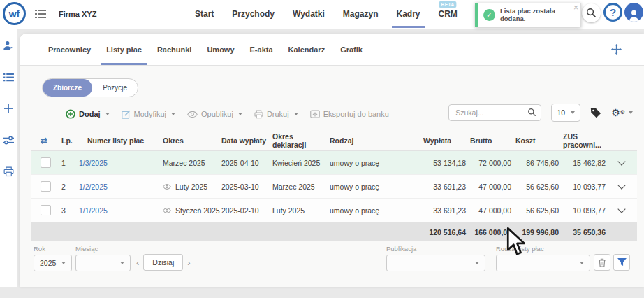  What do you see at coordinates (543, 263) in the screenshot?
I see `rodzaj-listy-select` at bounding box center [543, 263].